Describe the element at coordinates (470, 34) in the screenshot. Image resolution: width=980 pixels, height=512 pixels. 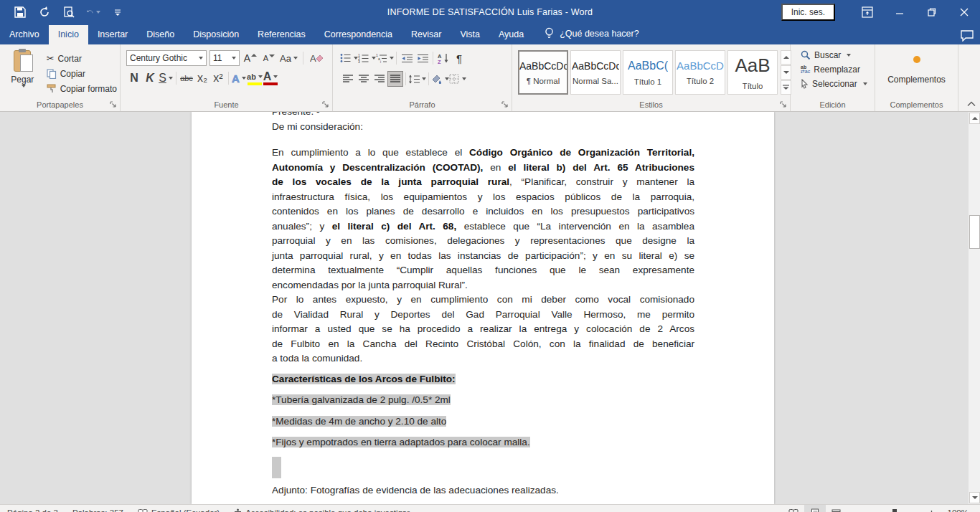
I see `tab-vista: Vista` at that location.